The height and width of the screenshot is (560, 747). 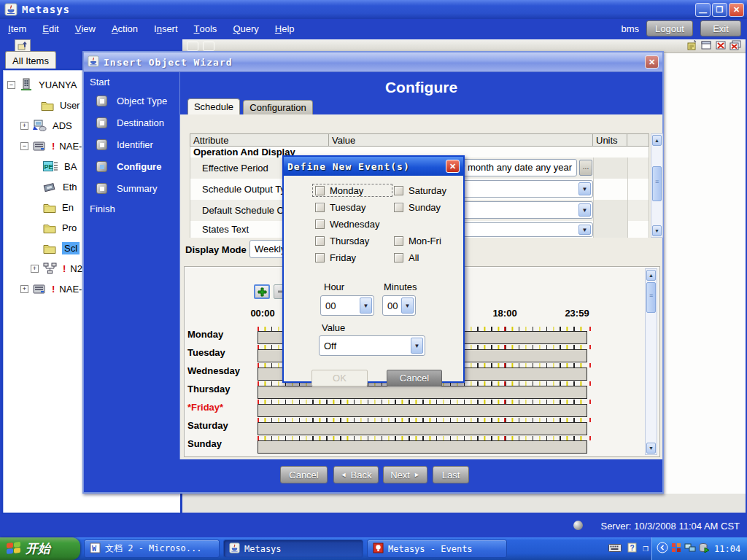 What do you see at coordinates (152, 548) in the screenshot?
I see `task-word-document: W 文档 2 - Microso...` at bounding box center [152, 548].